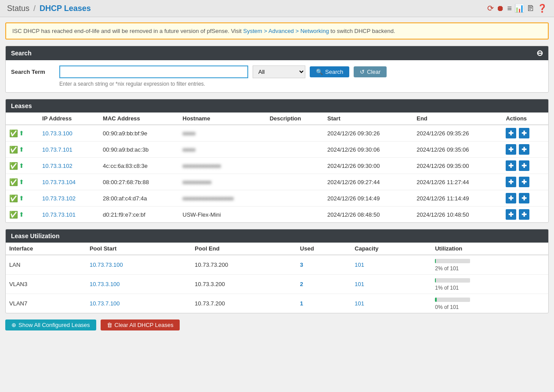 This screenshot has height=392, width=554. Describe the element at coordinates (139, 304) in the screenshot. I see `util-pool-start: 10.73.7.100` at that location.